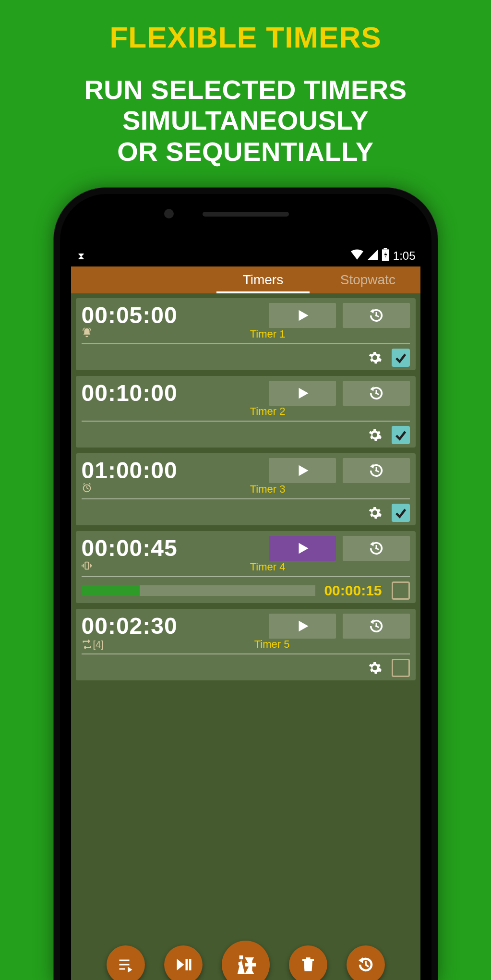 The image size is (491, 980). What do you see at coordinates (265, 334) in the screenshot?
I see `timer-label: Timer 1` at bounding box center [265, 334].